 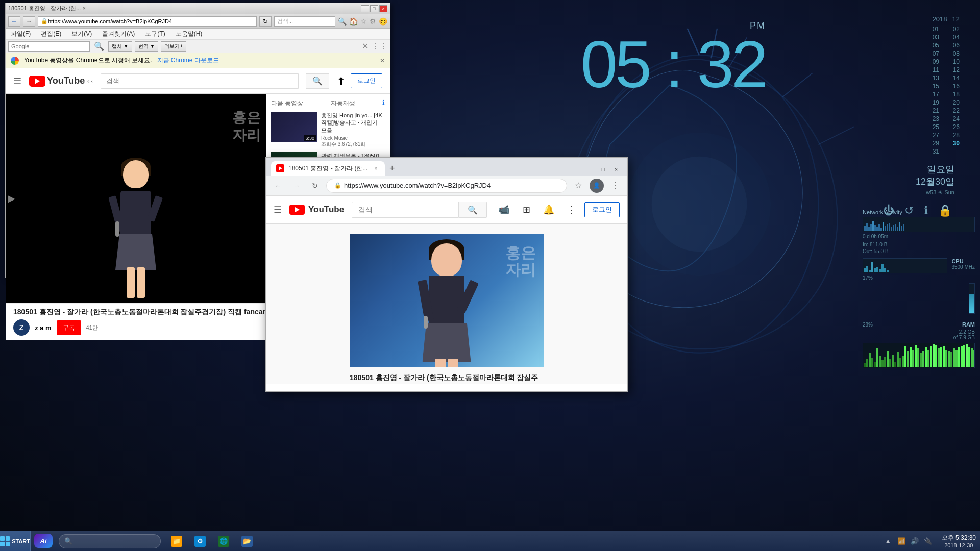 What do you see at coordinates (14, 21) in the screenshot?
I see `old-back-btn: ←` at bounding box center [14, 21].